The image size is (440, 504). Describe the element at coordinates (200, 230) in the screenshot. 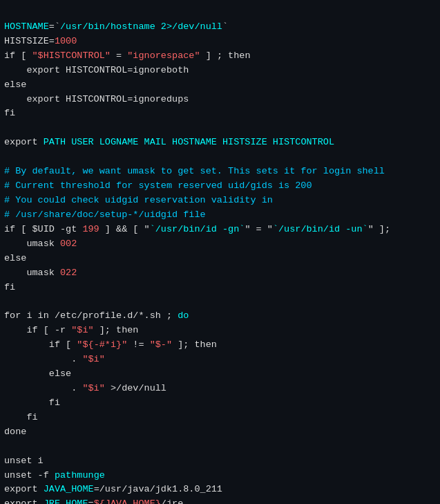

I see `line-if-uid: if [ $UID -gt 199 ] && [ "`/usr/bin/id -…` at that location.